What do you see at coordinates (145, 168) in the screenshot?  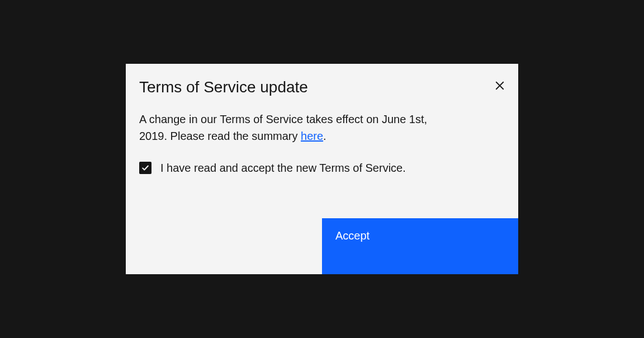 I see `checkmark-icon` at bounding box center [145, 168].